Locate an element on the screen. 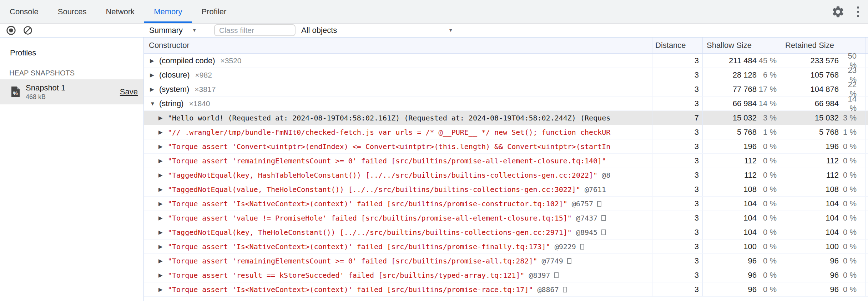  retained-size-value: 233 576 is located at coordinates (810, 61).